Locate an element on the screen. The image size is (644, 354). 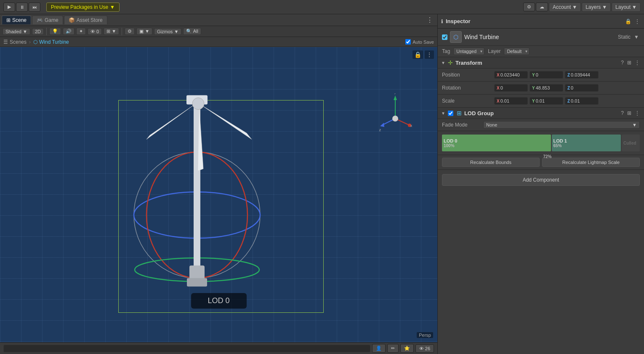
scene-bottom-bar: 👤 ✏ ⭐ 👁 26 is located at coordinates (219, 348).